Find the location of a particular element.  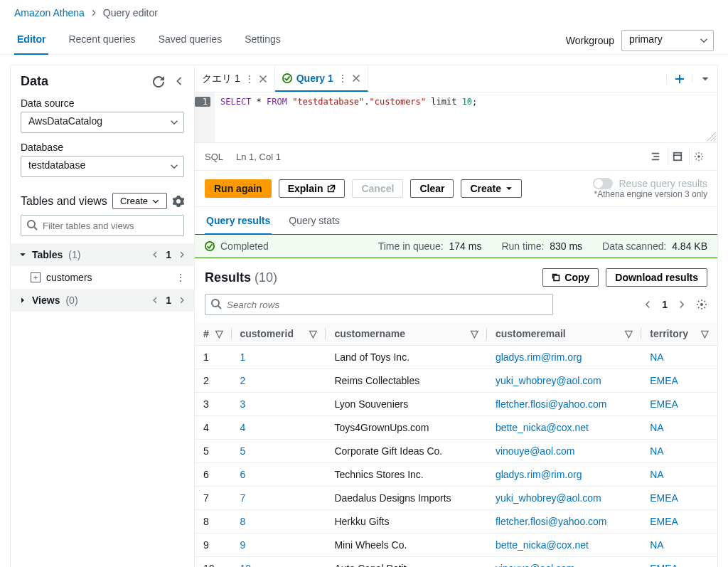

query-tab-1: クエリ 1 ⋮ is located at coordinates (235, 78).